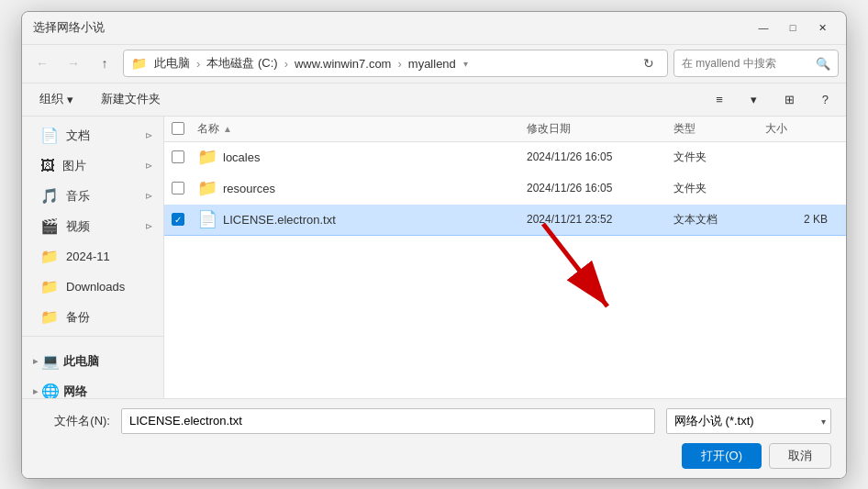 This screenshot has height=489, width=868. Describe the element at coordinates (374, 158) in the screenshot. I see `file-name-locales: locales` at that location.